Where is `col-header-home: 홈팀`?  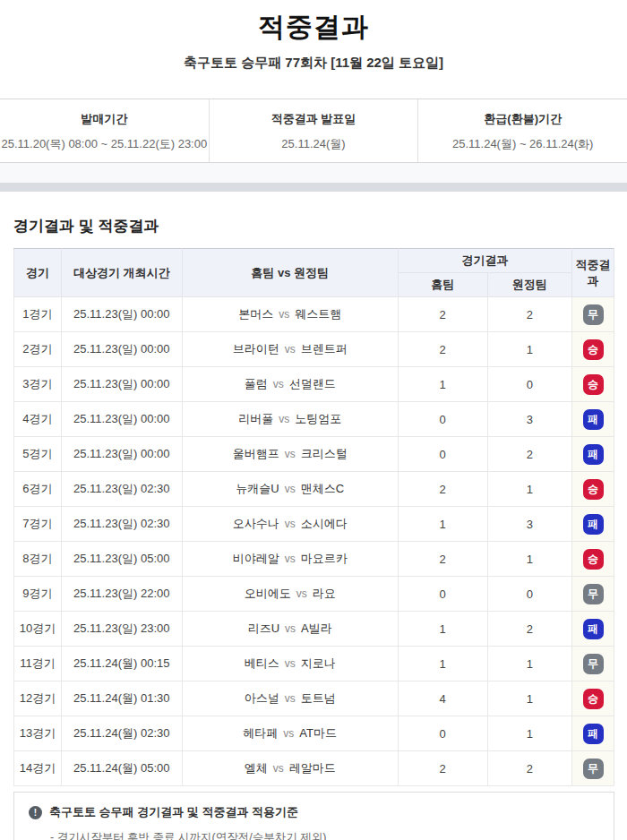 col-header-home: 홈팀 is located at coordinates (442, 285).